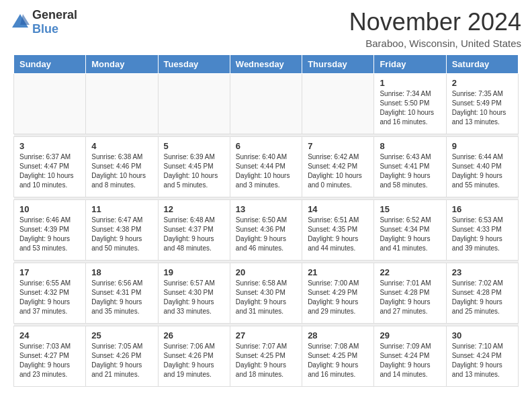  I want to click on day-cell: 22Sunrise: 7:01 AM Sunset: 4:28 PM Dayli…, so click(410, 293).